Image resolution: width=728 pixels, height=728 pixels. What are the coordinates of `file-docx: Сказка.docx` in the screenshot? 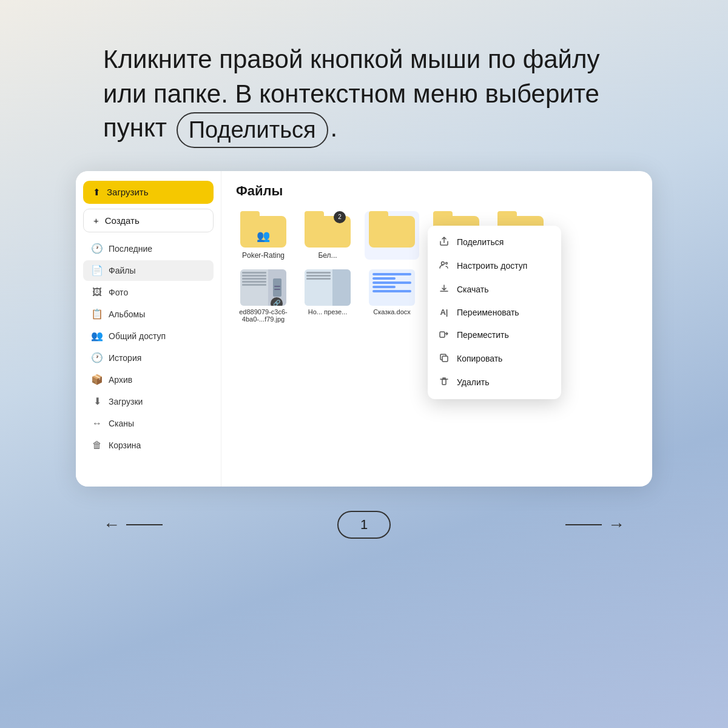 It's located at (392, 296).